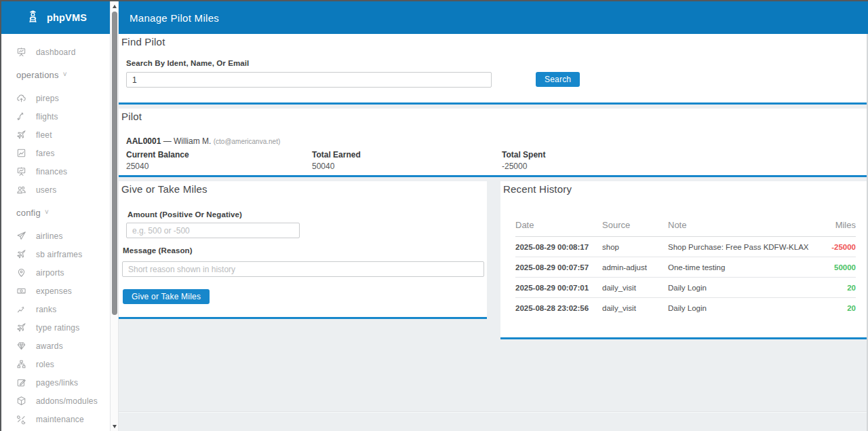  What do you see at coordinates (187, 141) in the screenshot?
I see `pilot-name: — William M.` at bounding box center [187, 141].